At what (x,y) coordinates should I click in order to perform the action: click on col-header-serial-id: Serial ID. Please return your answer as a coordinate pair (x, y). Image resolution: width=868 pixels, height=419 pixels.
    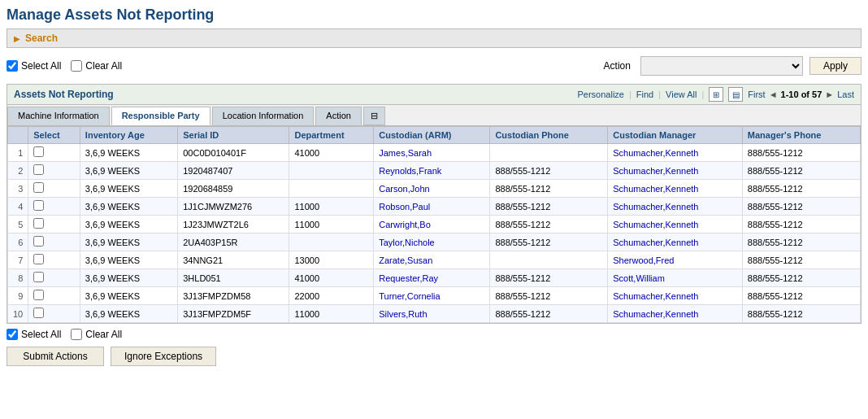
    Looking at the image, I should click on (234, 135).